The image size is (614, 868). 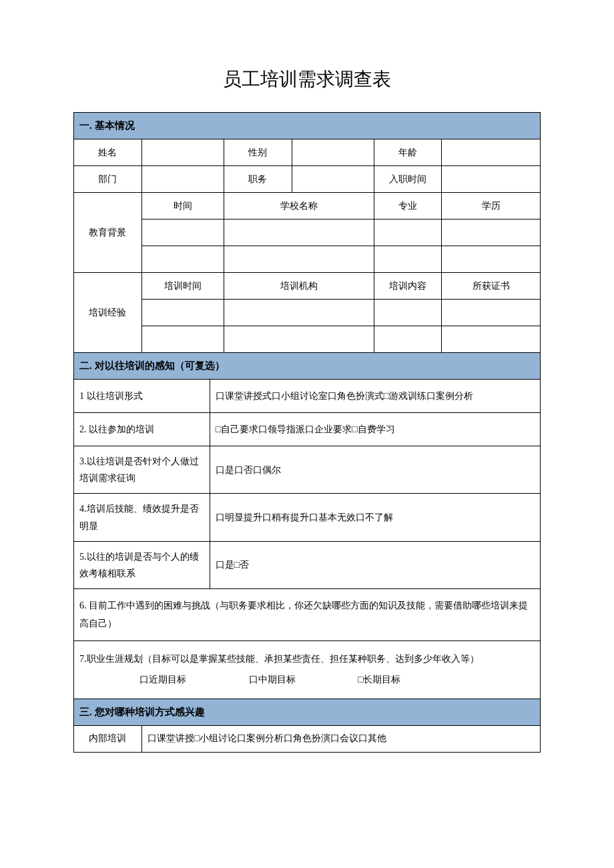 I want to click on label-edu: 教育背景, so click(x=108, y=233).